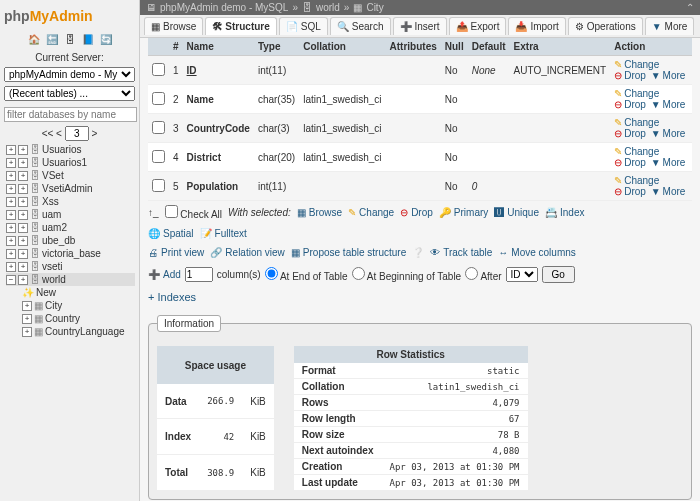  I want to click on table-tree-item: ✨New, so click(70, 292).